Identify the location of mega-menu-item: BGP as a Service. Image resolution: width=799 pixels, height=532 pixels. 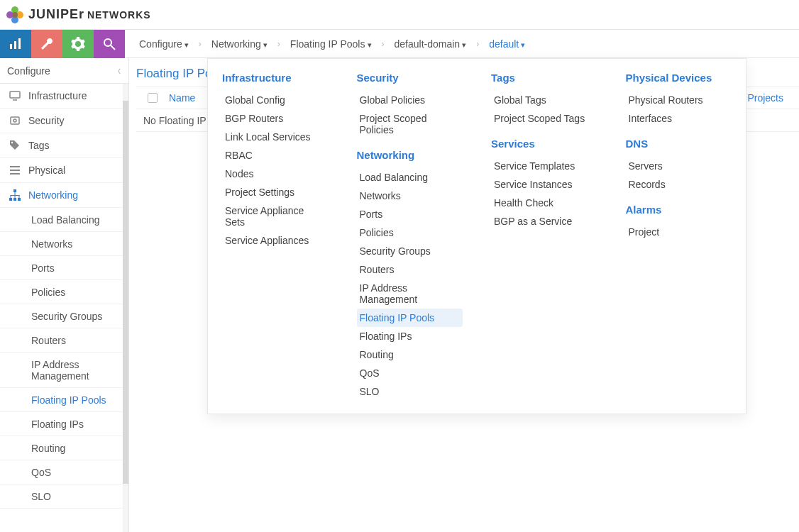
(544, 221).